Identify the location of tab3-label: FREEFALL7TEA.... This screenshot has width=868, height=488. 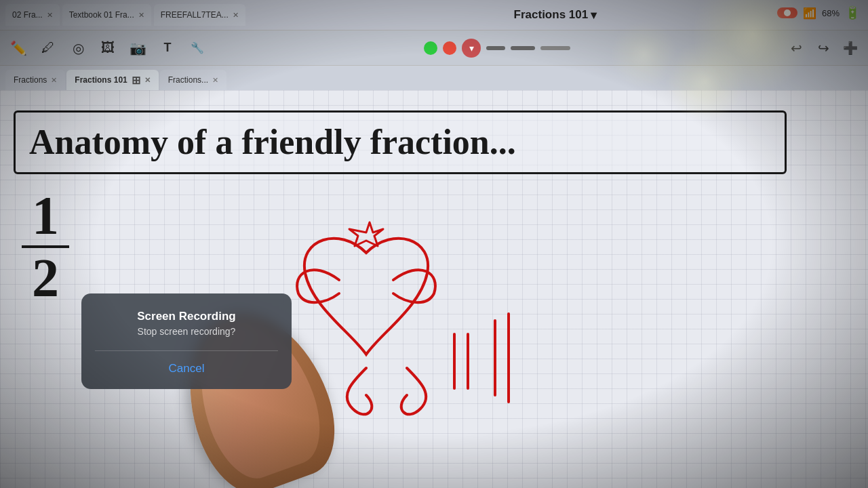
(195, 15).